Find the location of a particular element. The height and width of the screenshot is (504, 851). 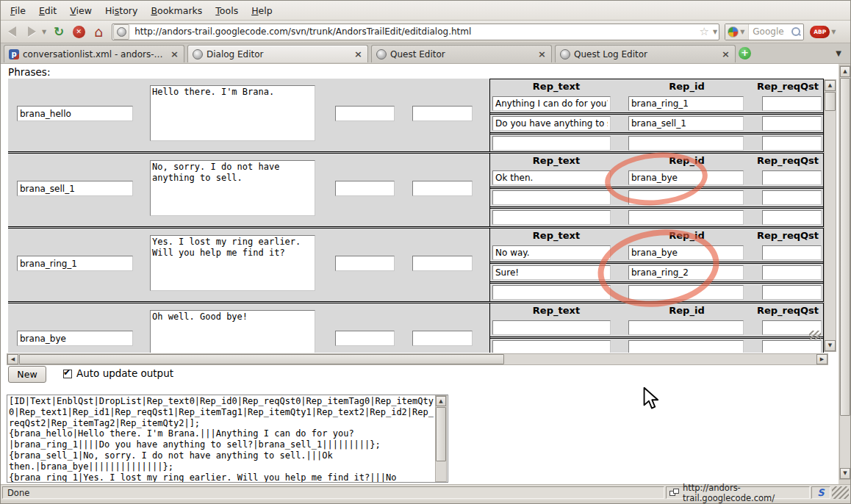

output-vertical-scrollbar: ▲ is located at coordinates (441, 439).